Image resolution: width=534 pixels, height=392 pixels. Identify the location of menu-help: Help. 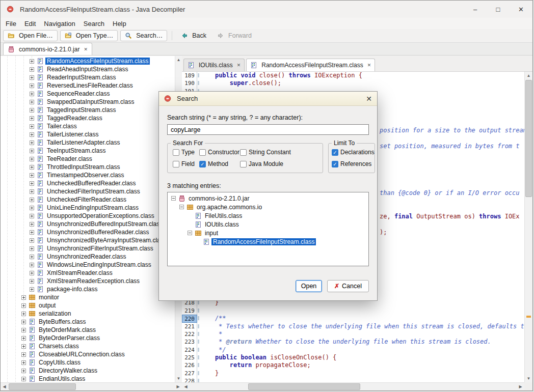
(119, 23).